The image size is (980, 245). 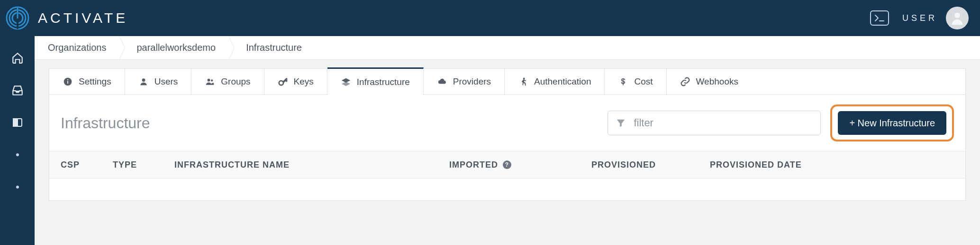 What do you see at coordinates (18, 58) in the screenshot?
I see `rail-home-button` at bounding box center [18, 58].